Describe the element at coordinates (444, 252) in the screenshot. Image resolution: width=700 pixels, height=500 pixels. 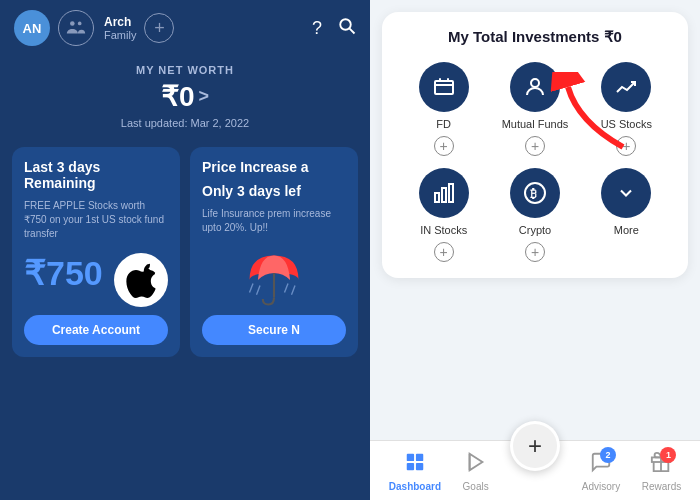
I see `in-stocks-add-button: +` at that location.